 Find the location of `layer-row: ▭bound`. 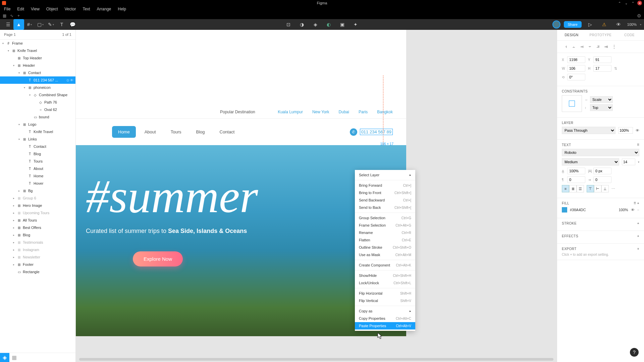

layer-row: ▭bound is located at coordinates (38, 117).